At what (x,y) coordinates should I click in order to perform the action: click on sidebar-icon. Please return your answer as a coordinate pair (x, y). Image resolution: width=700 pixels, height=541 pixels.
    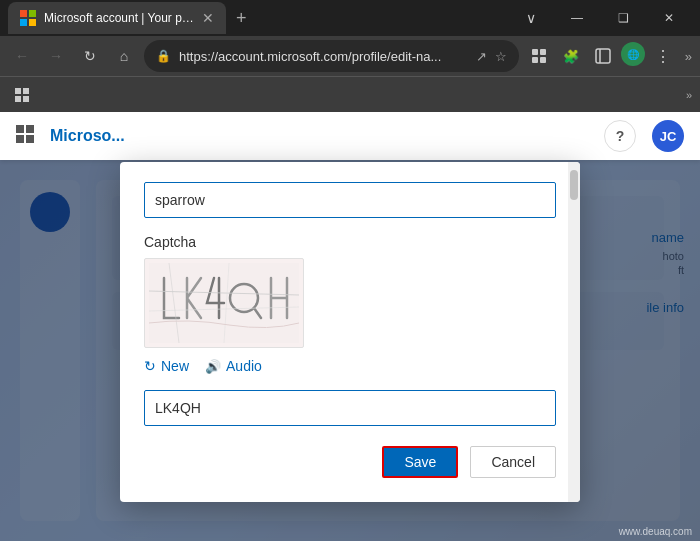
    Looking at the image, I should click on (603, 56).